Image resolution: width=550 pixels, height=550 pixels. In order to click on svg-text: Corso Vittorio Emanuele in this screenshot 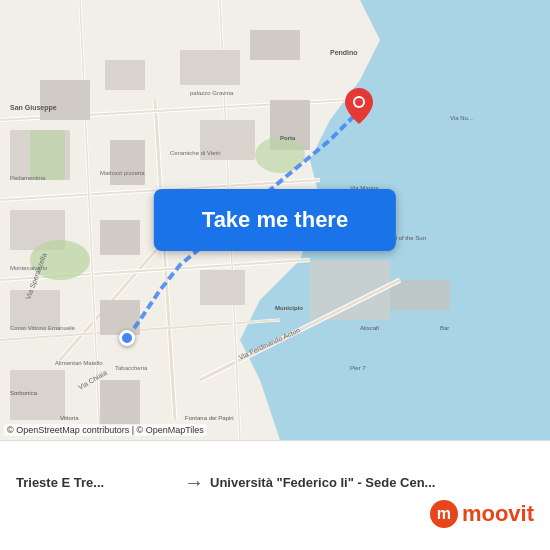, I will do `click(43, 328)`.